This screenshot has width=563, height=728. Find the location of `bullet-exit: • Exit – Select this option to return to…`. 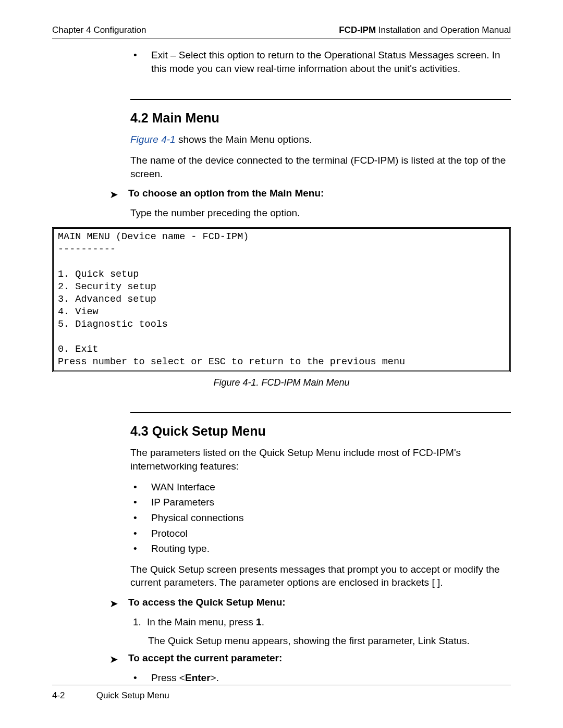

bullet-exit: • Exit – Select this option to return to… is located at coordinates (321, 61).